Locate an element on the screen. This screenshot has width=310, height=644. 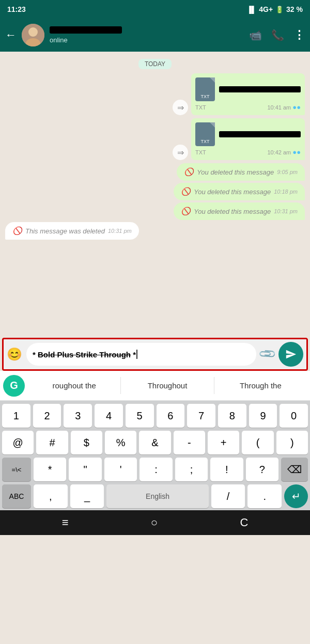
key-hash: # is located at coordinates (52, 443).